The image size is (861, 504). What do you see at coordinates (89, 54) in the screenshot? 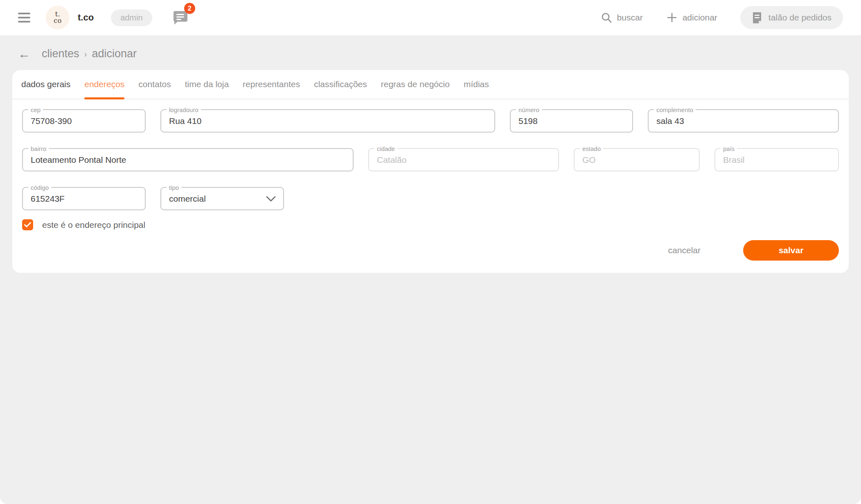
I see `breadcrumb: clientes › adicionar` at bounding box center [89, 54].